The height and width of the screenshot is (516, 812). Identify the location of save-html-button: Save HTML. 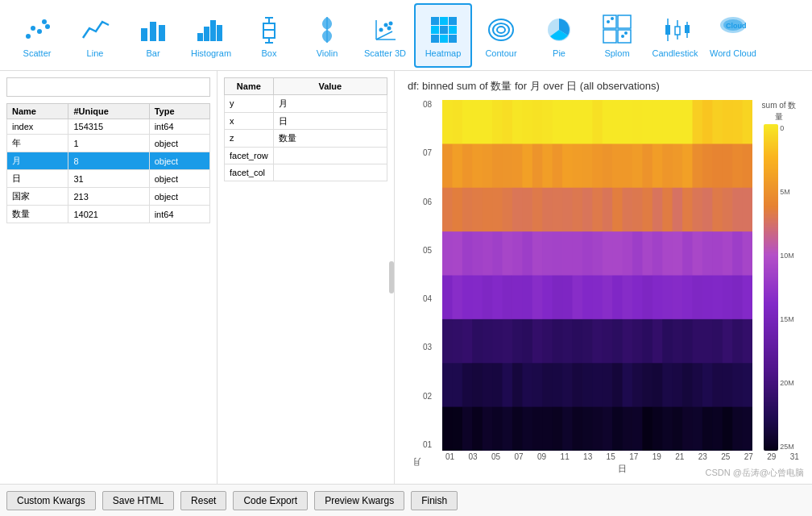
(139, 501).